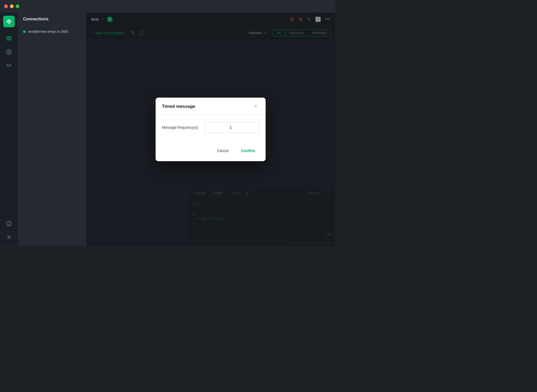  What do you see at coordinates (9, 52) in the screenshot?
I see `sidebar-item-add` at bounding box center [9, 52].